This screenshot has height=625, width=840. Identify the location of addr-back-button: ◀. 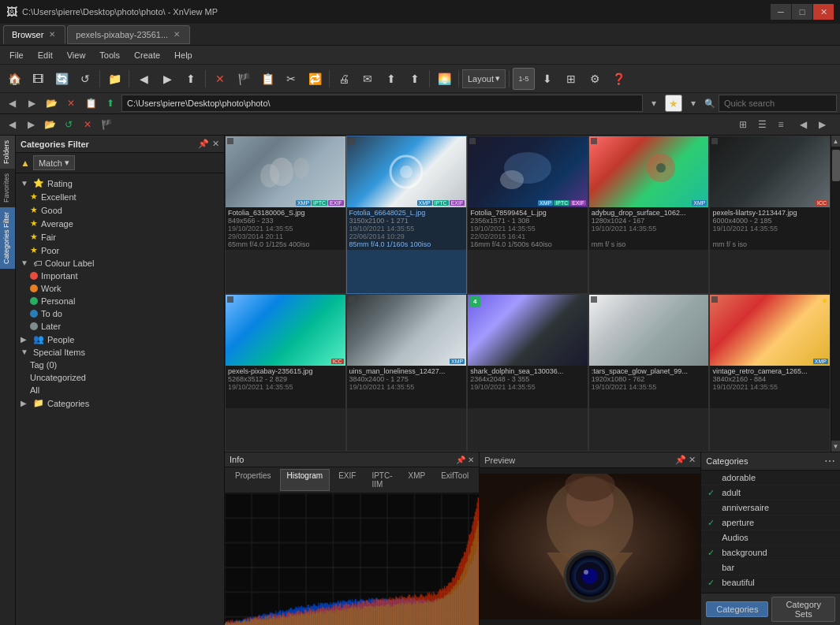
(12, 103).